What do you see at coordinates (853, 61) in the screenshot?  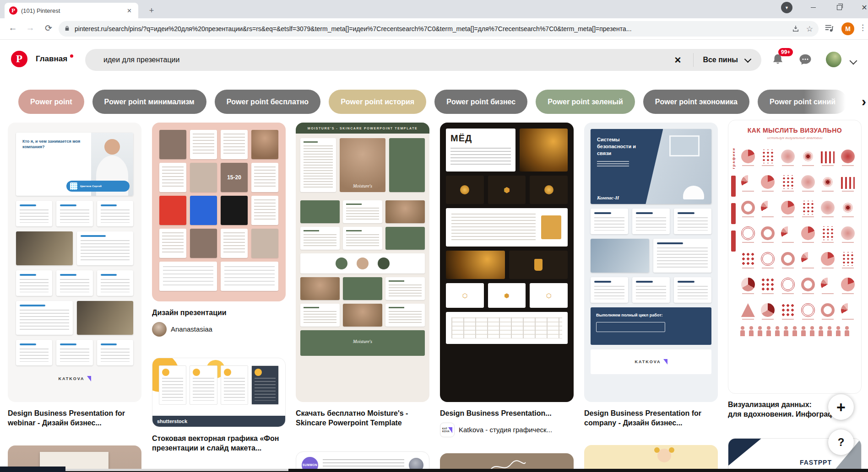 I see `account-chevron-down-icon` at bounding box center [853, 61].